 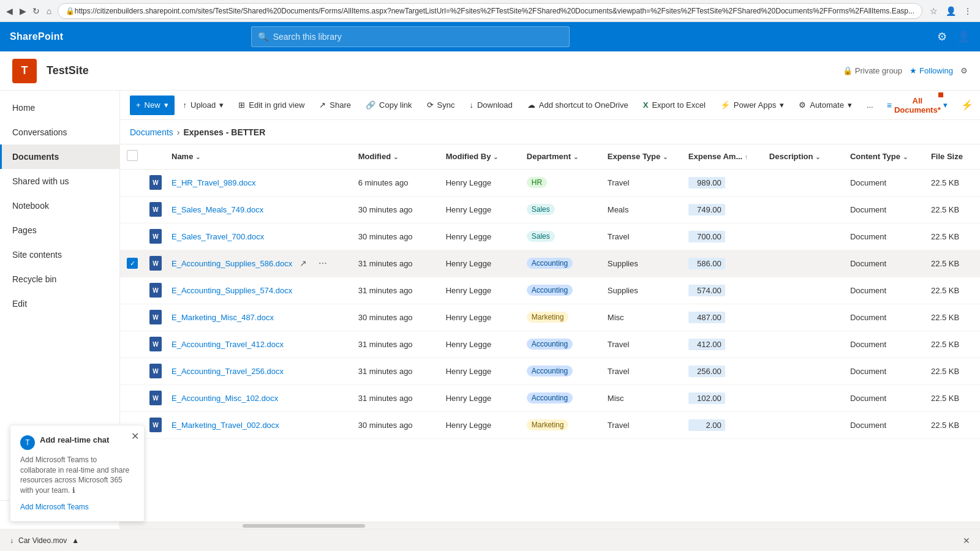 What do you see at coordinates (260, 371) in the screenshot?
I see `file-name-cell: E_Accounting_Travel_256.docx` at bounding box center [260, 371].